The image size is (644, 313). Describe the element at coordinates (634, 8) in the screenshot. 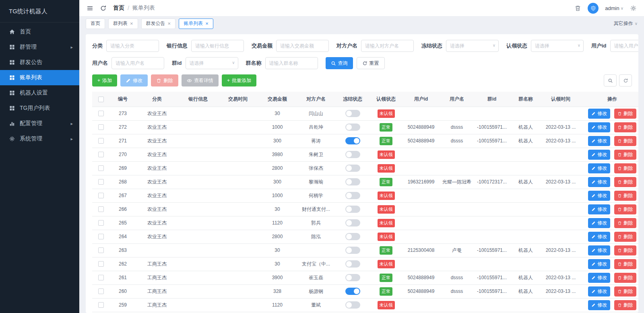

I see `settings-gear-icon` at that location.